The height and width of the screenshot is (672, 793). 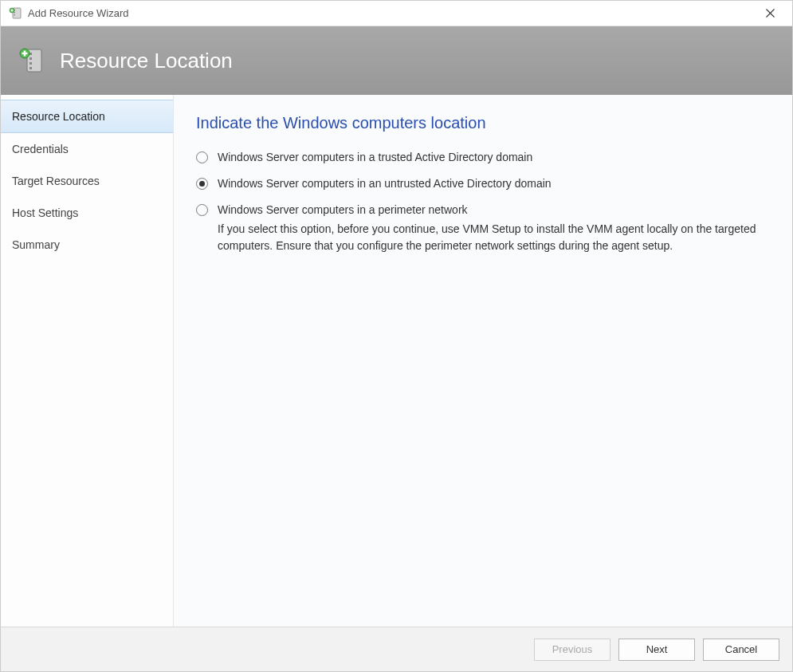 What do you see at coordinates (45, 213) in the screenshot?
I see `sidebar-step-label: Host Settings` at bounding box center [45, 213].